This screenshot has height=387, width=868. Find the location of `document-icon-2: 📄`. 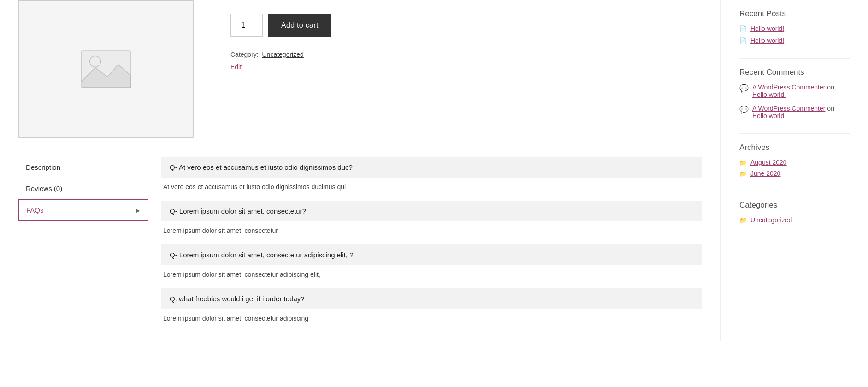

document-icon-2: 📄 is located at coordinates (743, 41).